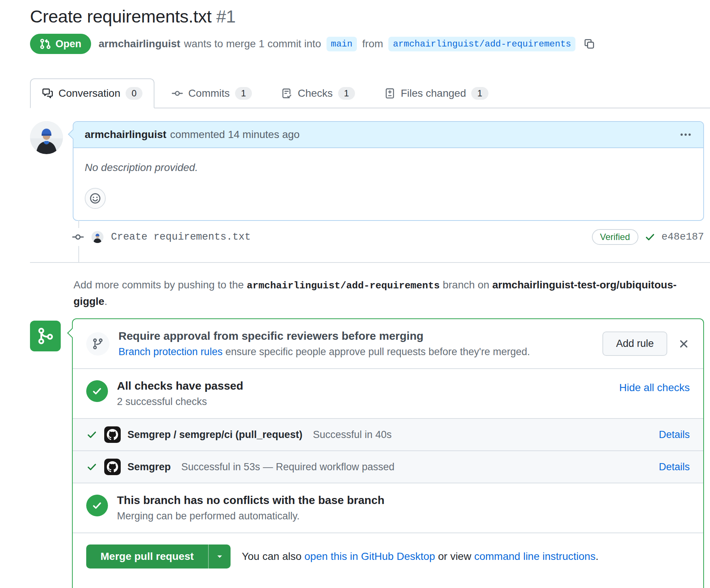 The height and width of the screenshot is (588, 710). What do you see at coordinates (250, 500) in the screenshot?
I see `no-conflicts-title: This branch has no conflicts with the ba…` at bounding box center [250, 500].